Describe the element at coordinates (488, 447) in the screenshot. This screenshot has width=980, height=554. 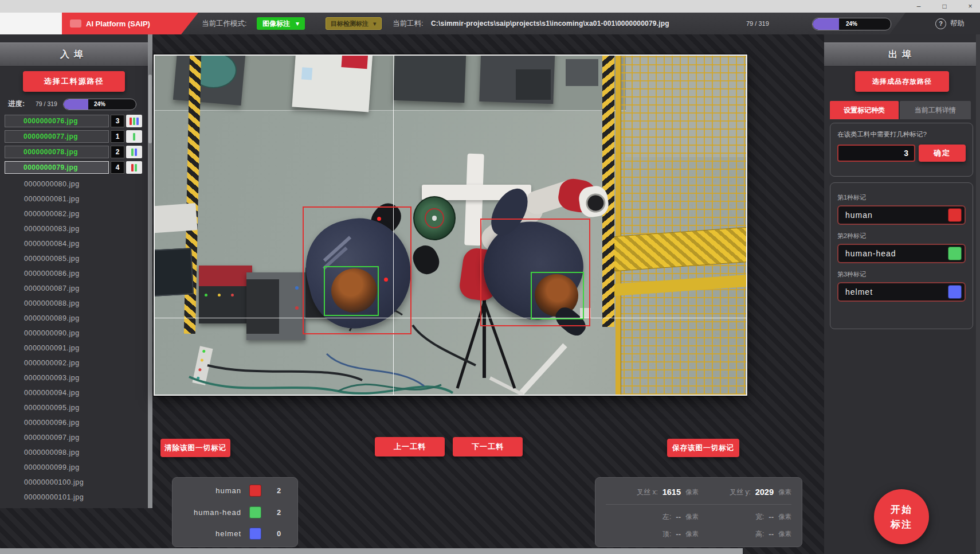
I see `next-workpiece-button: 下一工料` at that location.